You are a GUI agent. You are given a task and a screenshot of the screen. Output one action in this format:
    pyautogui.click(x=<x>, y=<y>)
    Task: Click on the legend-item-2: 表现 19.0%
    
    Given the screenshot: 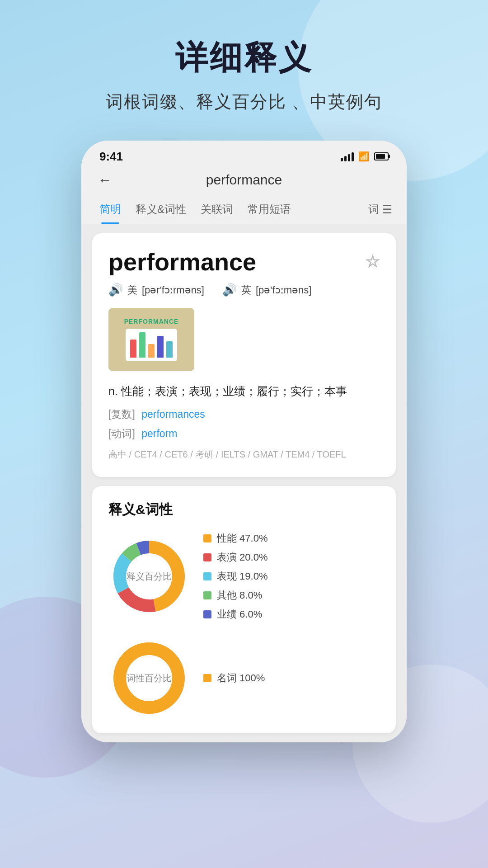 What is the action you would take?
    pyautogui.click(x=236, y=576)
    